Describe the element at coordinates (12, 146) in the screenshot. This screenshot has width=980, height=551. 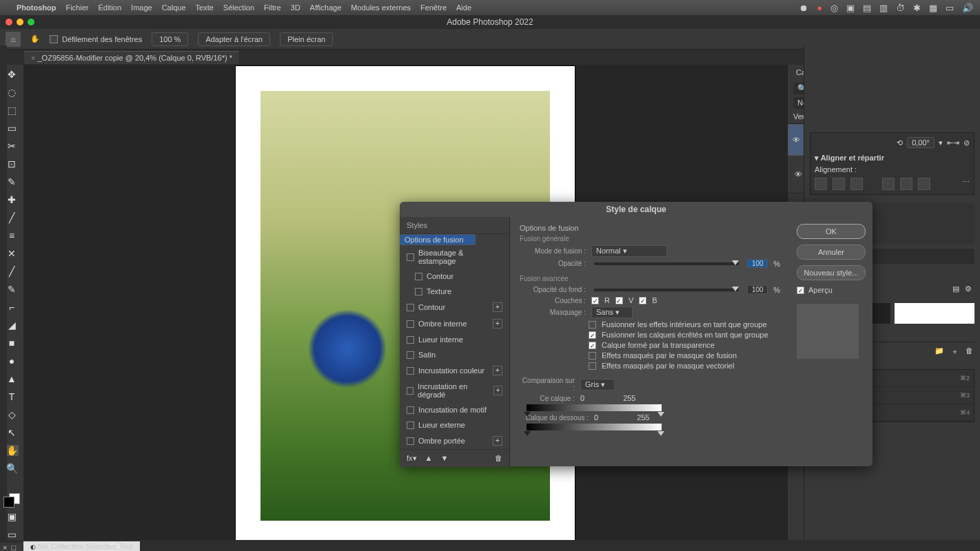
I see `crop-tool: ✂` at that location.